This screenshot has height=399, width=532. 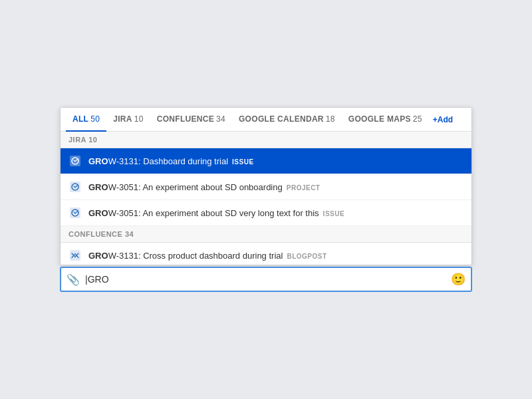 What do you see at coordinates (128, 120) in the screenshot?
I see `tab-jira: JIRA 10` at bounding box center [128, 120].